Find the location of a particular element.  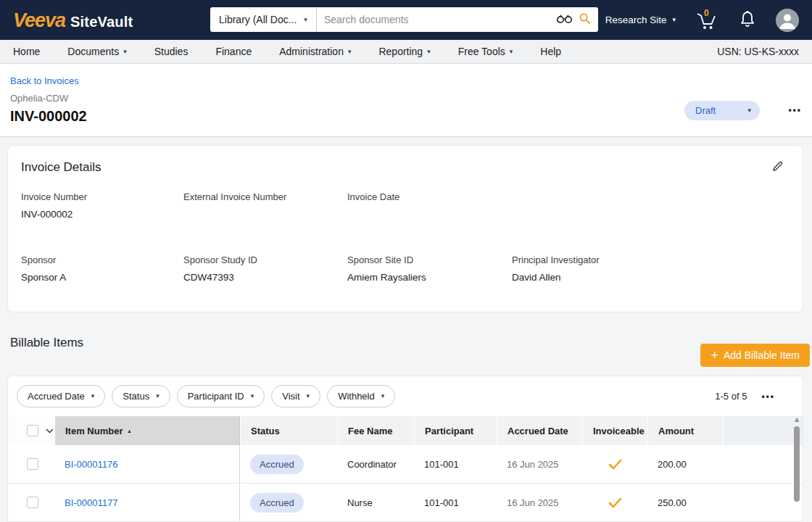

nav-item-documents: Documents ▾ is located at coordinates (97, 51).